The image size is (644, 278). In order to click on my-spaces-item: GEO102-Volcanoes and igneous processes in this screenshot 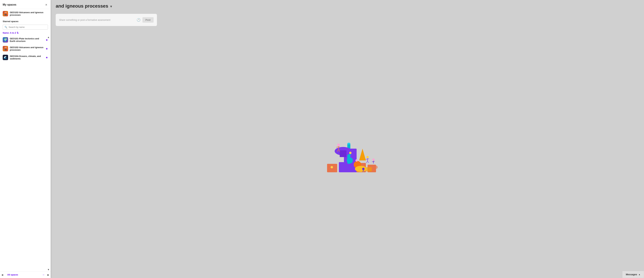, I will do `click(26, 14)`.